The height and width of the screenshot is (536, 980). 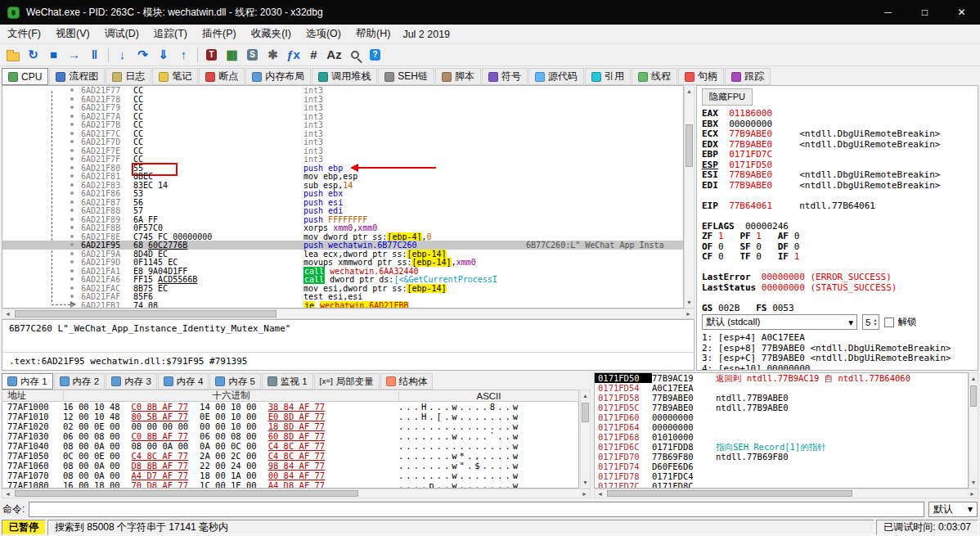 I want to click on stack-row: 0171FD74D60FE6D6, so click(x=781, y=466).